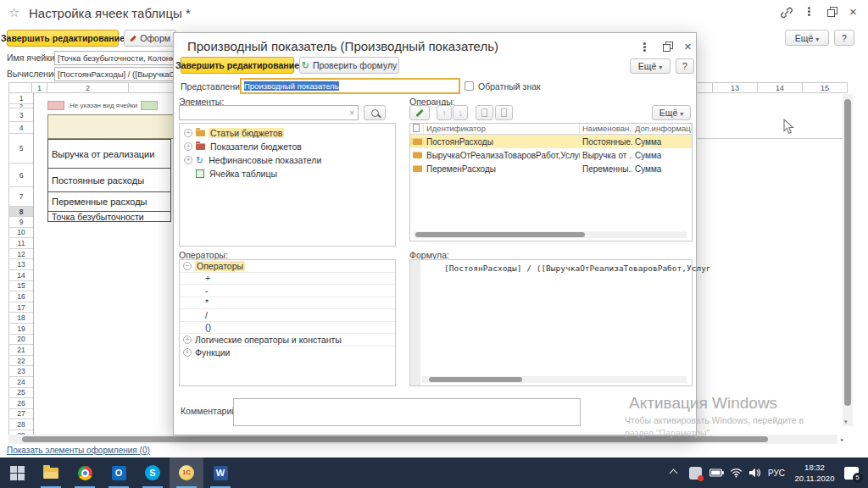 Image resolution: width=868 pixels, height=488 pixels. Describe the element at coordinates (237, 174) in the screenshot. I see `tree-item-table-cell: Ячейка таблицы` at that location.